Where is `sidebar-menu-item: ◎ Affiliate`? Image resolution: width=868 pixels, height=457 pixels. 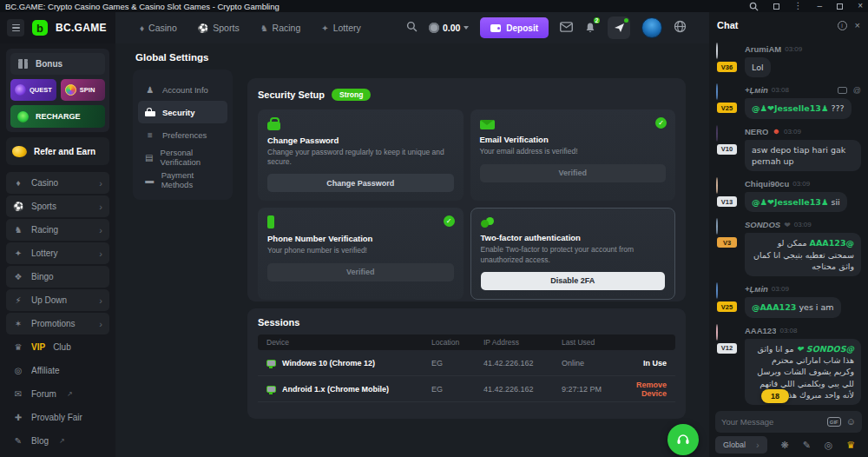 sidebar-menu-item: ◎ Affiliate is located at coordinates (57, 370).